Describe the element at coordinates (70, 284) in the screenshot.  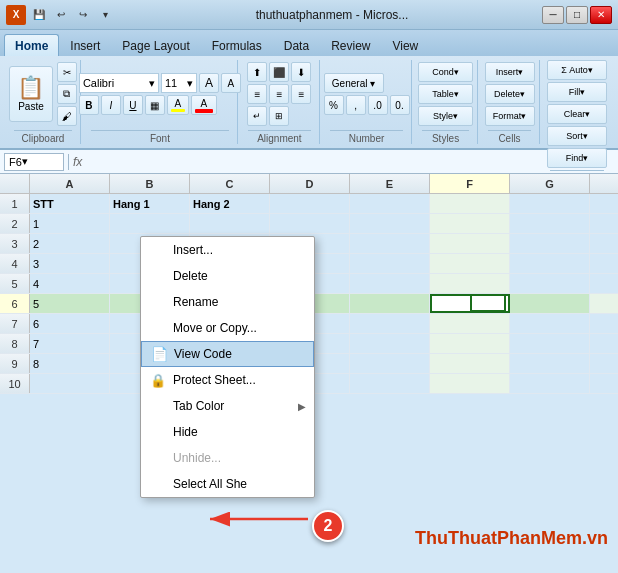
I see `cell-a5: 4` at that location.